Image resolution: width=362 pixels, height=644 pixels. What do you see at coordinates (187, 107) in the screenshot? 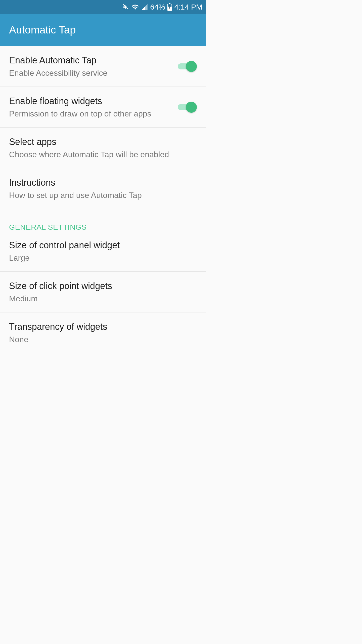
I see `toggle-enable-floating-widgets` at bounding box center [187, 107].